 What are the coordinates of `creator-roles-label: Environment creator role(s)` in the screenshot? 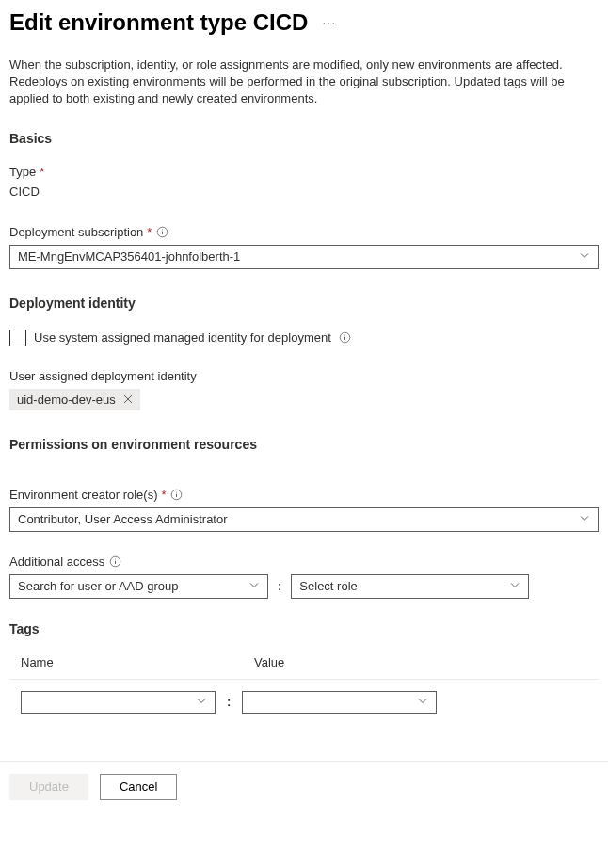 It's located at (84, 495).